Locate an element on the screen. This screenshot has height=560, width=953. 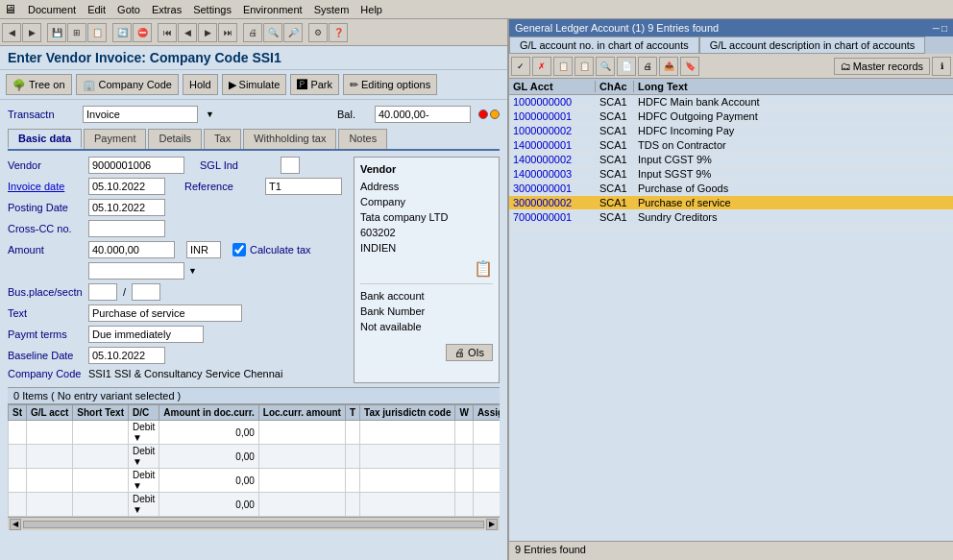
gl-table-header: GL Acct ChAc Long Text is located at coordinates (731, 86).